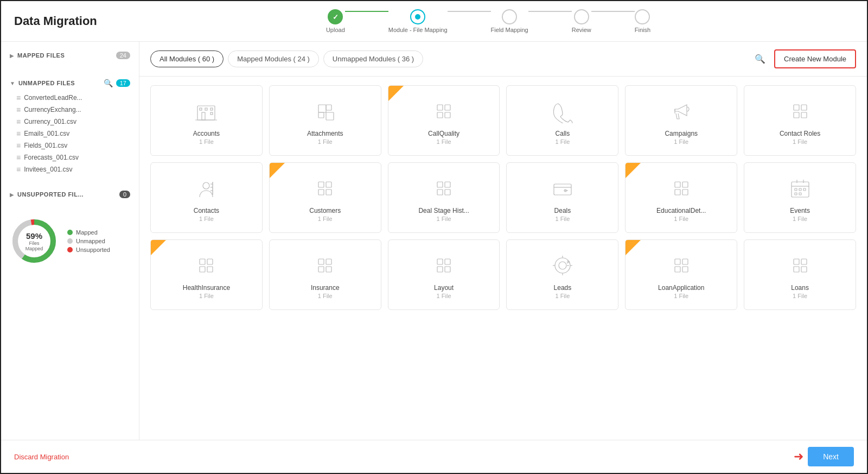  What do you see at coordinates (681, 188) in the screenshot?
I see `grid-icon-educational` at bounding box center [681, 188].